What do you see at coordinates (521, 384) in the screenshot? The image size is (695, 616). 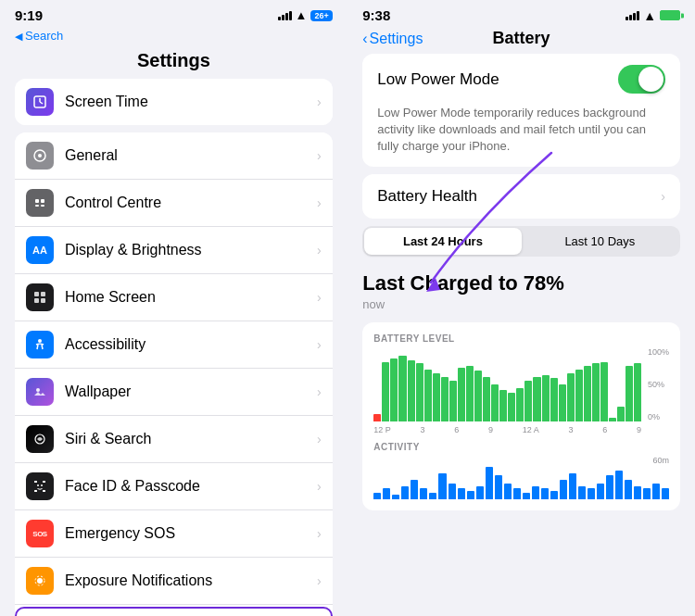 I see `battery-chart-area: 100% 50% 0%` at bounding box center [521, 384].